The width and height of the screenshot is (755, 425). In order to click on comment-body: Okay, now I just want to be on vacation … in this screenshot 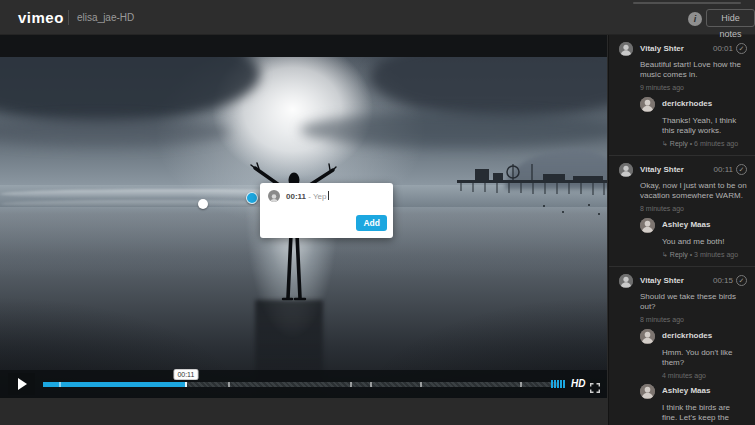, I will do `click(694, 191)`.